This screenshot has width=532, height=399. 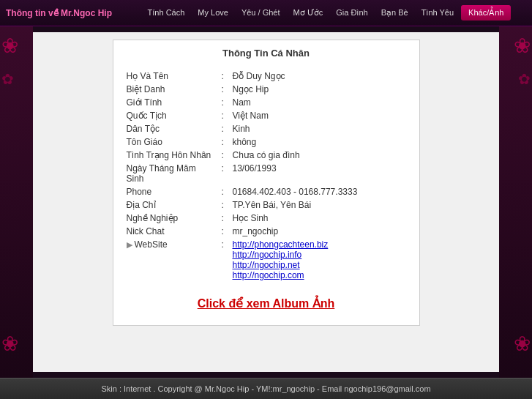 What do you see at coordinates (266, 218) in the screenshot?
I see `table-row: Nghề Nghiệp : Học Sinh` at bounding box center [266, 218].